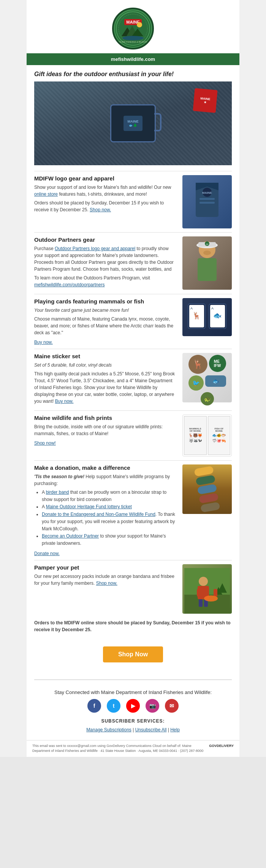 Image resolution: width=266 pixels, height=868 pixels. I want to click on section-playing-cards: Playing cards featuring mammals or fish …, so click(133, 321).